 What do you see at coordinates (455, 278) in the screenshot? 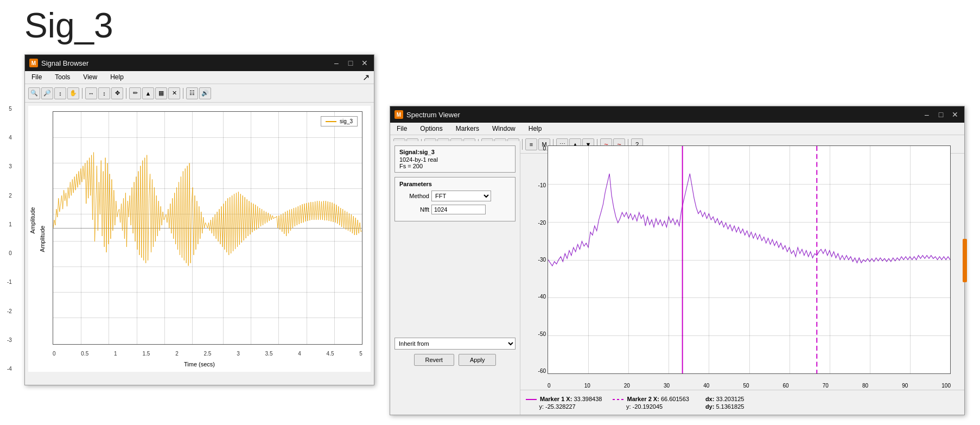
I see `spectrum-sidebar: Signal:sig_3 1024-by-1 real Fs = 200 Par…` at bounding box center [455, 278].